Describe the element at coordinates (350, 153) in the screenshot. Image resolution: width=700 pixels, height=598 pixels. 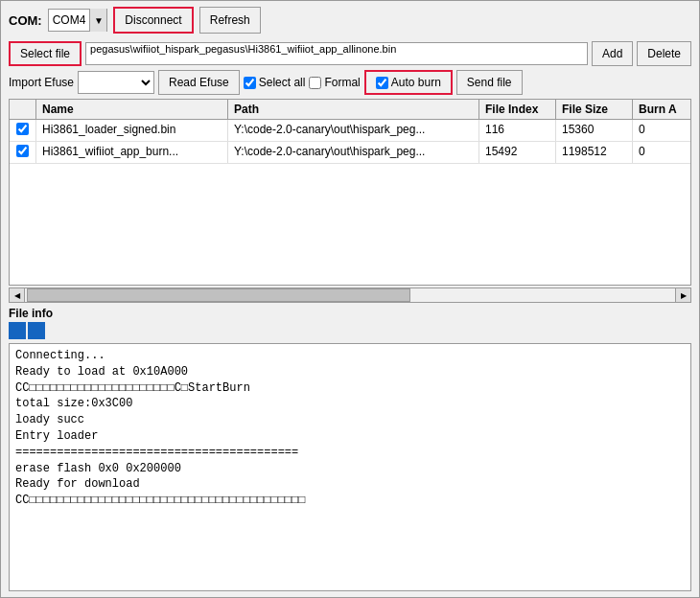
I see `table-row: Hi3861_wifiiot_app_burn... Y:\code-2.0-c…` at that location.